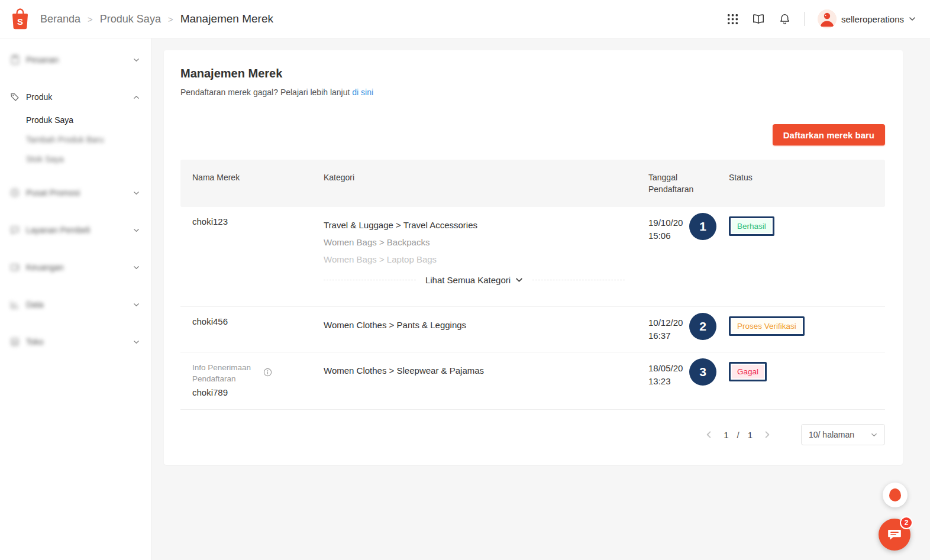  What do you see at coordinates (79, 342) in the screenshot?
I see `sidebar-item-label: Toko` at bounding box center [79, 342].